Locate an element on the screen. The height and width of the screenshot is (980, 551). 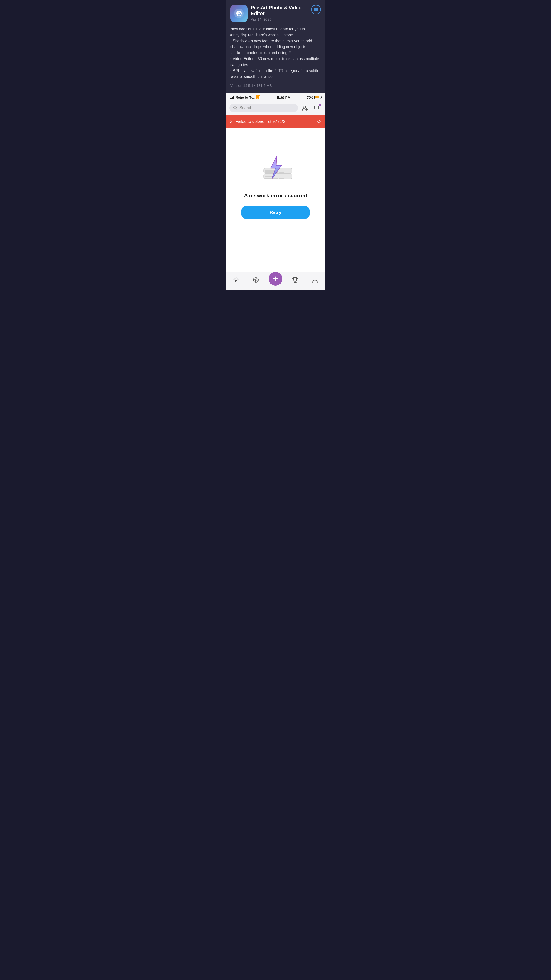
status-time: 5:20 PM is located at coordinates (284, 97).